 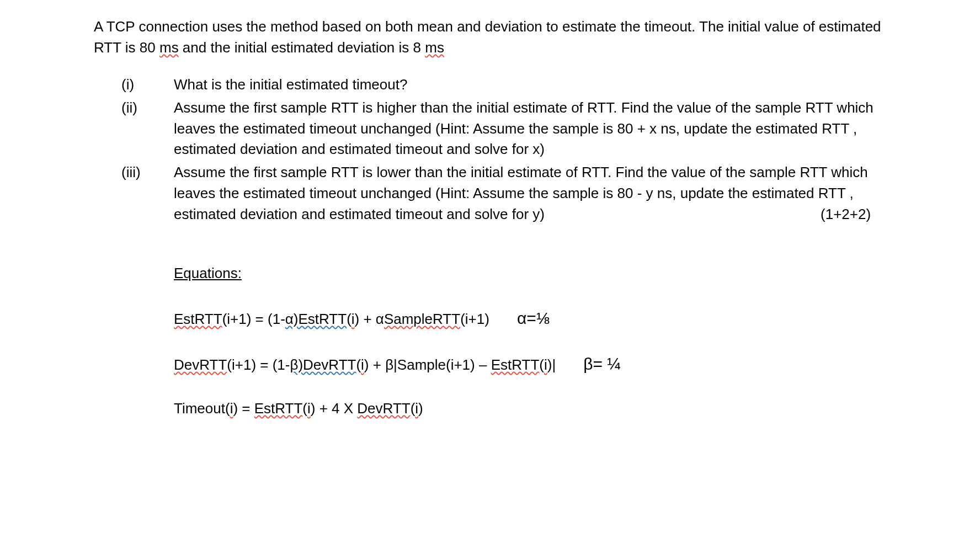 What do you see at coordinates (334, 408) in the screenshot?
I see `eq3-p7: ) + 4 X` at bounding box center [334, 408].